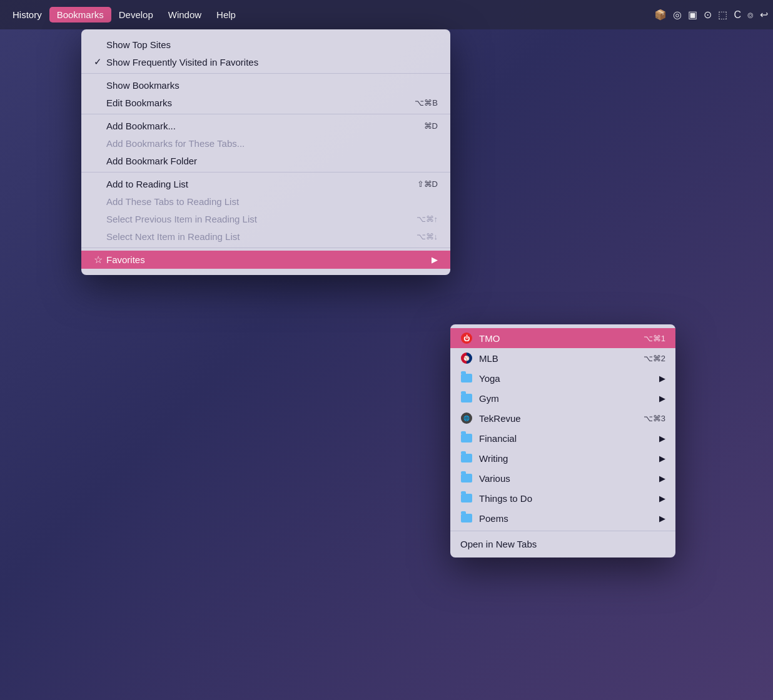 The height and width of the screenshot is (700, 773). Describe the element at coordinates (80, 15) in the screenshot. I see `menu-bookmarks: Bookmarks` at that location.